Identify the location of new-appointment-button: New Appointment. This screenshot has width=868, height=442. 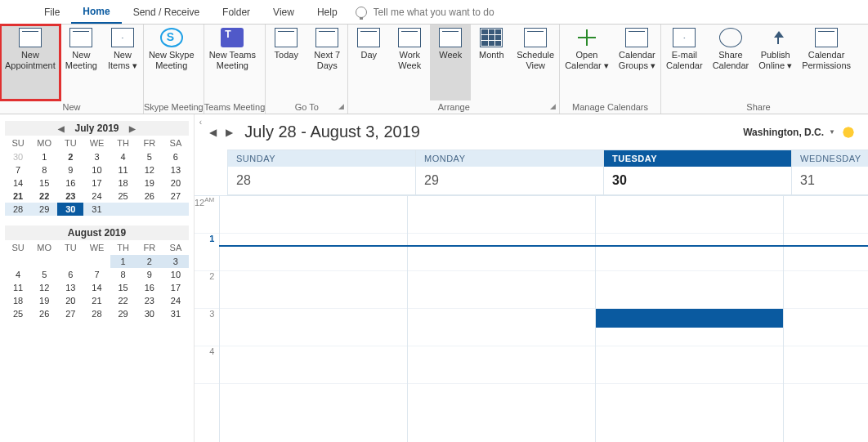
(30, 62).